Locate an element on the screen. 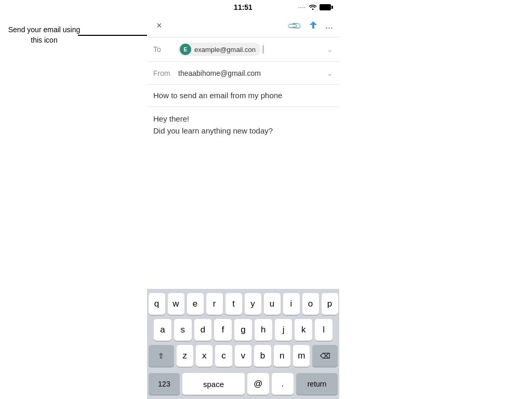 The width and height of the screenshot is (532, 399). key-i: i is located at coordinates (291, 304).